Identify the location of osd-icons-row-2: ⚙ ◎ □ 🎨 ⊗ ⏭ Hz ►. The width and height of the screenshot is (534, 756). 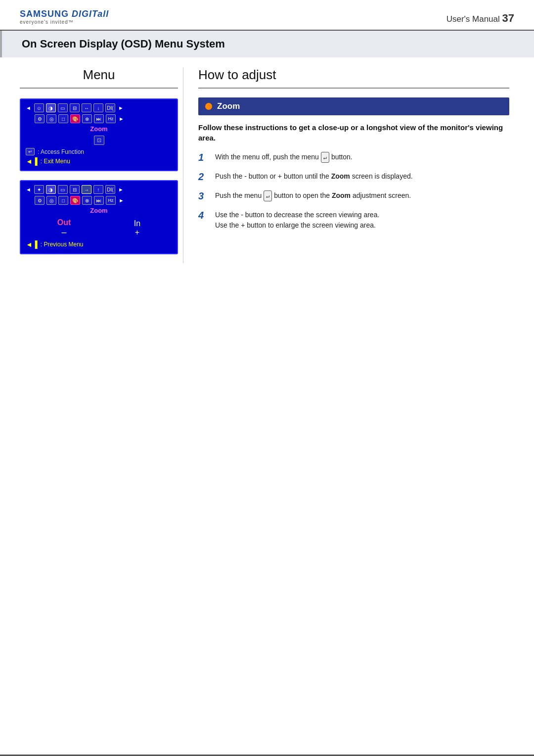
(99, 119).